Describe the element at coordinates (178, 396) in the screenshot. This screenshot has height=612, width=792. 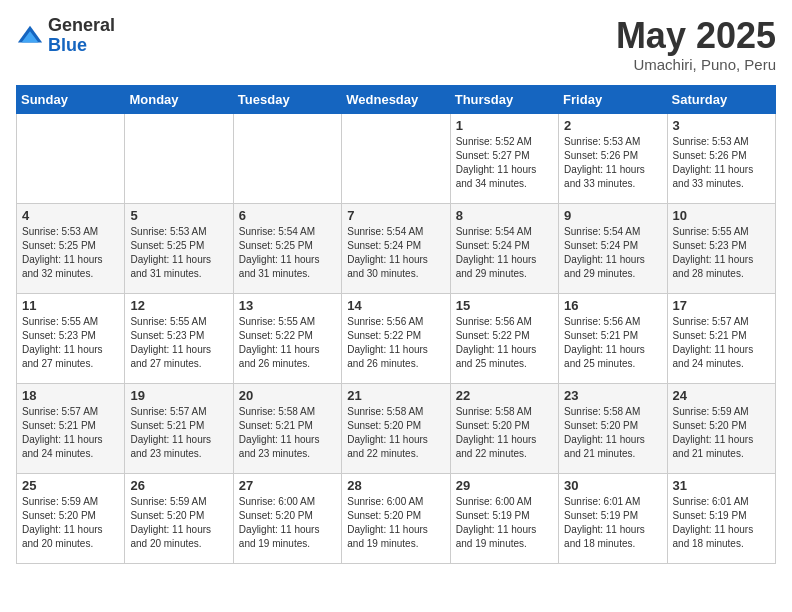
I see `day-number: 19` at that location.